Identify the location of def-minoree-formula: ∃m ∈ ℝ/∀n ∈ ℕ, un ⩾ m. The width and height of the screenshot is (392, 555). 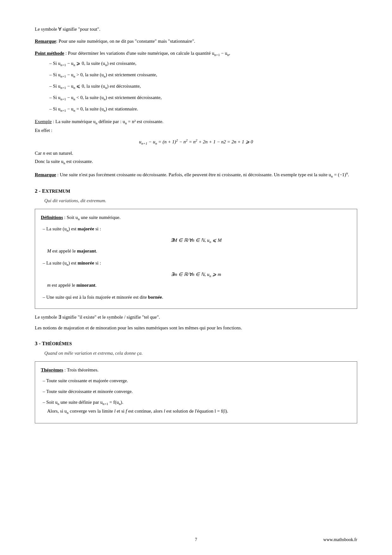
(196, 275).